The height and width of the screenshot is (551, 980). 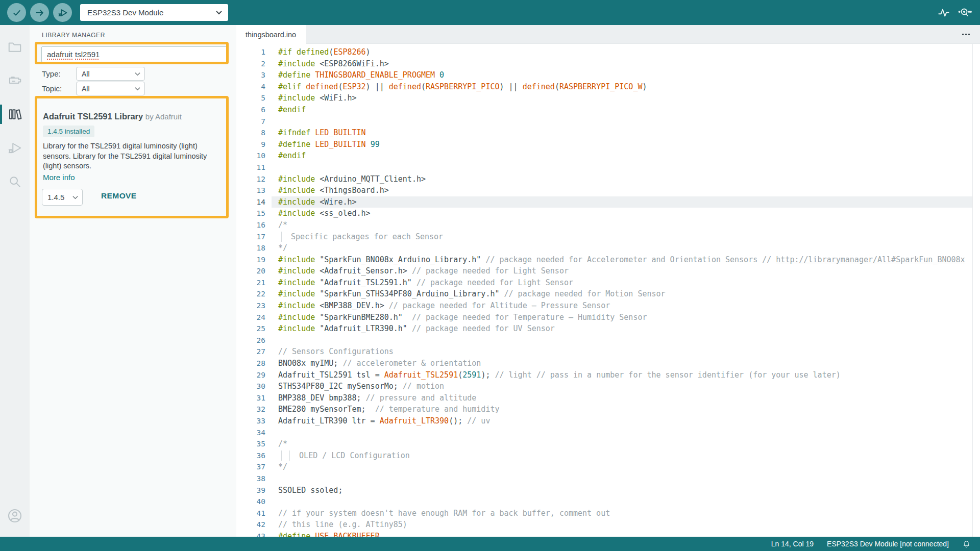 What do you see at coordinates (608, 502) in the screenshot?
I see `code-line: 40` at bounding box center [608, 502].